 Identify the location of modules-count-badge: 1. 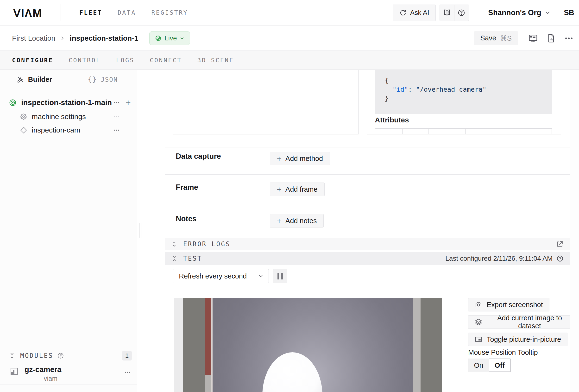
(127, 356).